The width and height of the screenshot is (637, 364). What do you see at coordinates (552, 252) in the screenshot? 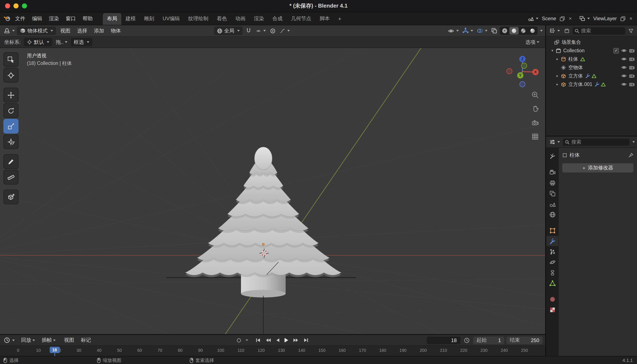
I see `tab-particles` at bounding box center [552, 252].